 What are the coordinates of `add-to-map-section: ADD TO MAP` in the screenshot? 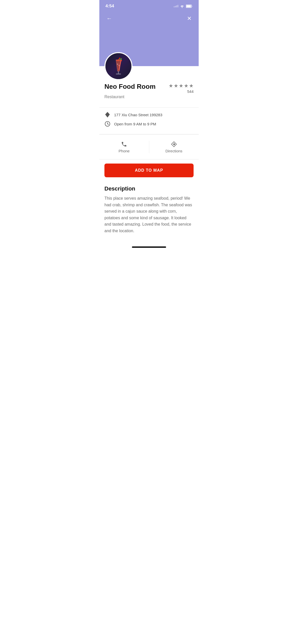 It's located at (149, 170).